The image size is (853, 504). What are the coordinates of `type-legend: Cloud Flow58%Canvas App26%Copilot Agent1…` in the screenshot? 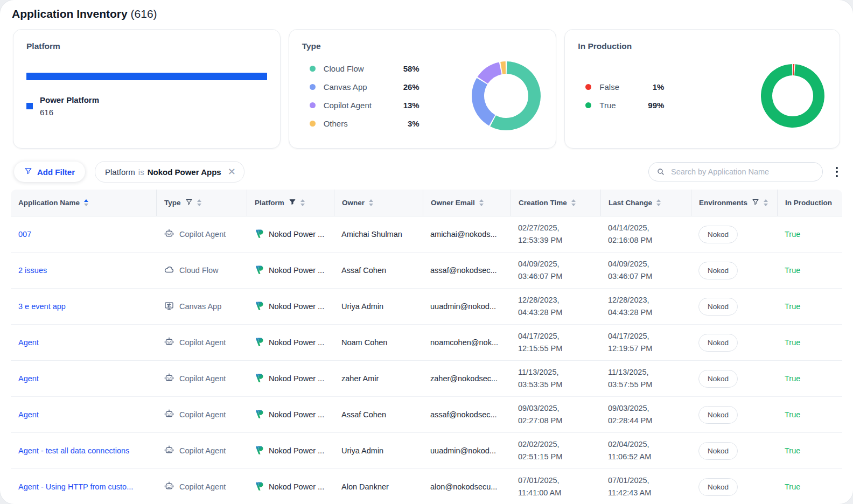 It's located at (361, 96).